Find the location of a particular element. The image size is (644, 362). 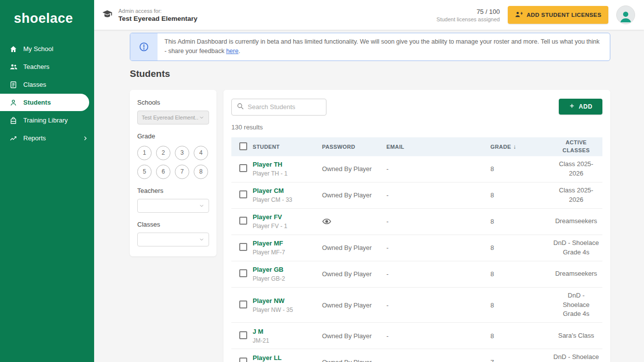

grade-button-5: 5 is located at coordinates (145, 172).